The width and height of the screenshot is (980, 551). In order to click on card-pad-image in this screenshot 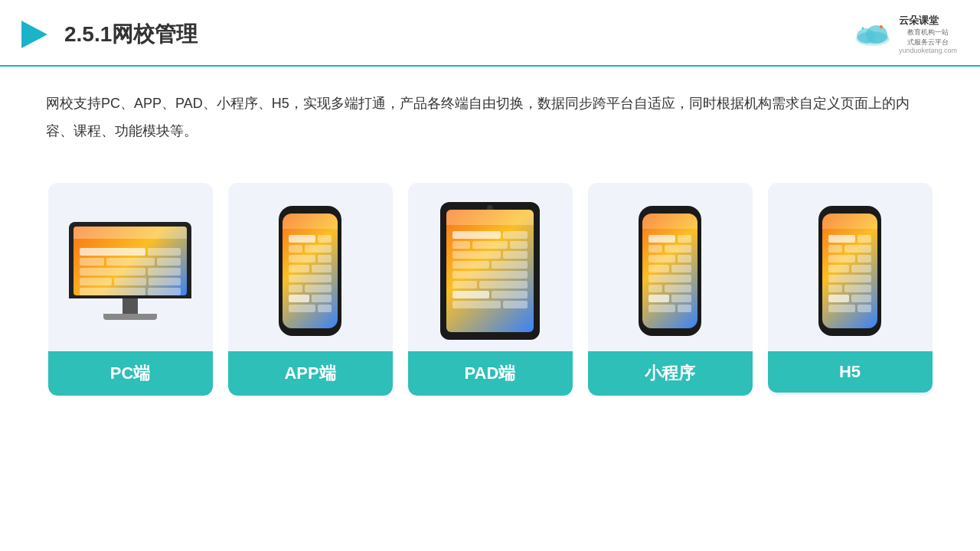, I will do `click(490, 267)`.